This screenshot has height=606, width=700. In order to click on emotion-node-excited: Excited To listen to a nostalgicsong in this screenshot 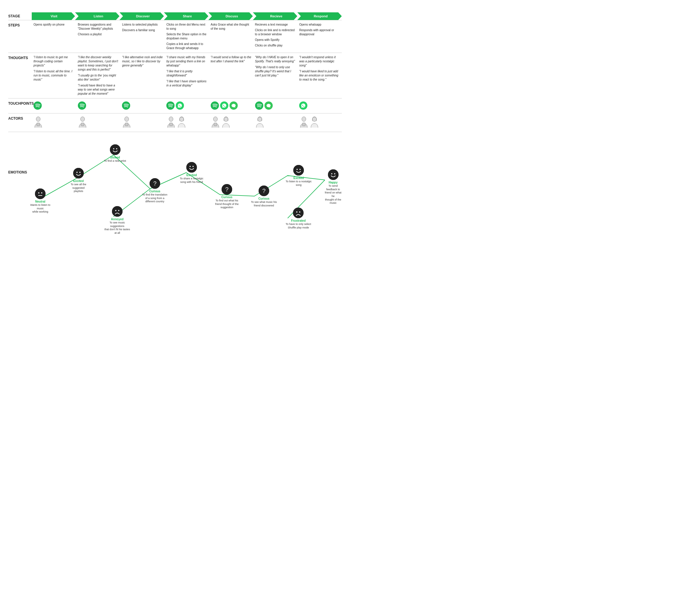, I will do `click(299, 176)`.